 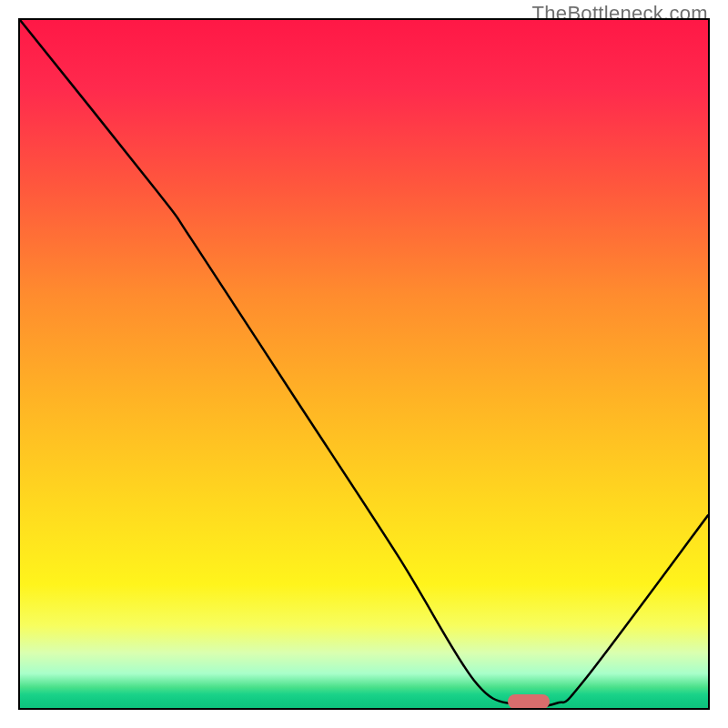 I want to click on optimal-point-marker, so click(x=529, y=702).